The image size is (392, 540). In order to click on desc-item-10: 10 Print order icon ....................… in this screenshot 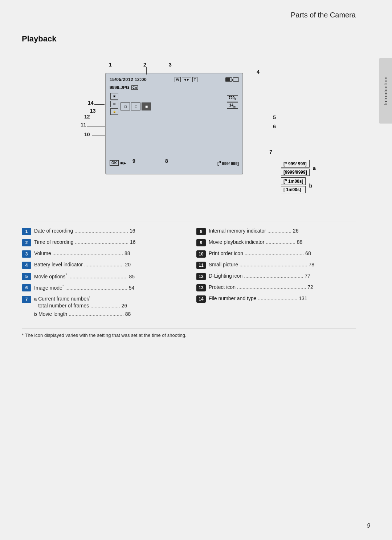, I will do `click(276, 254)`.